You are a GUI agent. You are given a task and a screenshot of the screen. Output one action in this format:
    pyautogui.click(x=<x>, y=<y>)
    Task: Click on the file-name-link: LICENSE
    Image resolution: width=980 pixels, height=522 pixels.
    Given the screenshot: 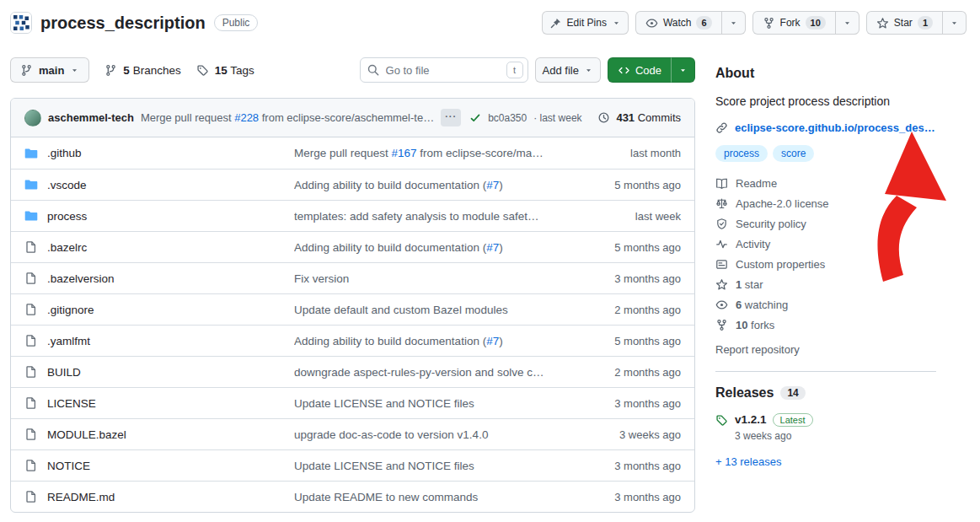 What is the action you would take?
    pyautogui.click(x=72, y=403)
    